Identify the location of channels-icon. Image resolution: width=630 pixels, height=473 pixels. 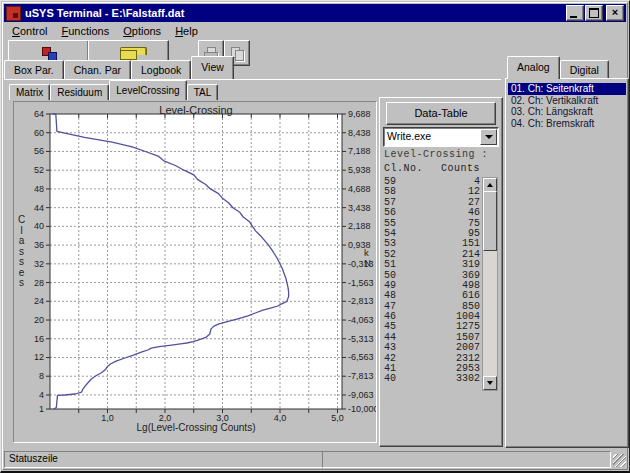
(49, 53).